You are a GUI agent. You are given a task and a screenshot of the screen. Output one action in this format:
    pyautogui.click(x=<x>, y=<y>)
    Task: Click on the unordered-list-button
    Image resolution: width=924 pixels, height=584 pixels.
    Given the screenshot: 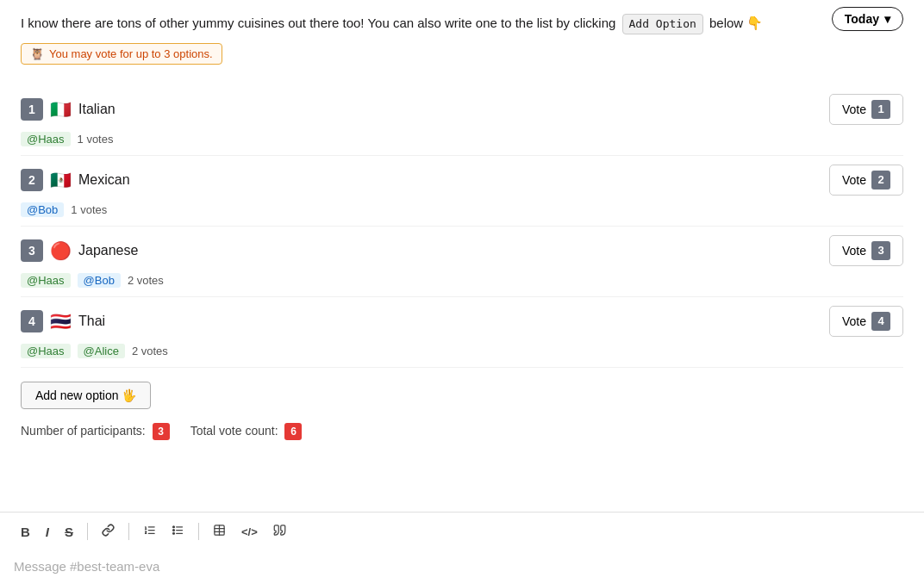 What is the action you would take?
    pyautogui.click(x=178, y=531)
    